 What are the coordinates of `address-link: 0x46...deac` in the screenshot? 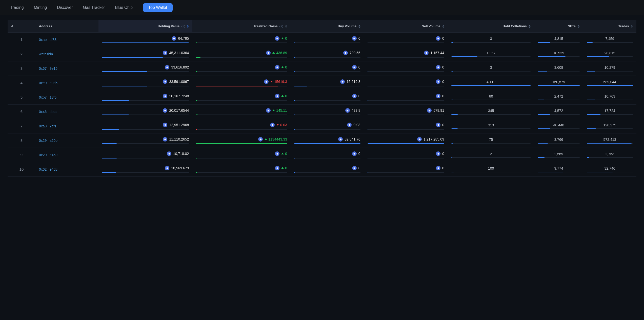 It's located at (48, 112).